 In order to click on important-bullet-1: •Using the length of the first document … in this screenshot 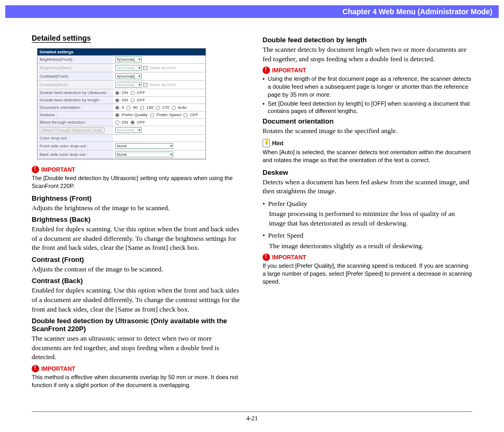, I will do `click(368, 87)`.